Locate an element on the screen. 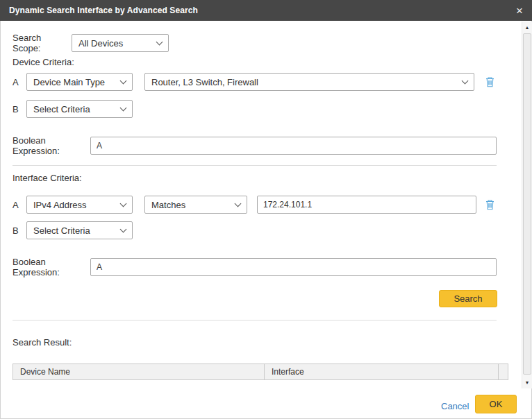  device-type-select: Device Main Type is located at coordinates (79, 82).